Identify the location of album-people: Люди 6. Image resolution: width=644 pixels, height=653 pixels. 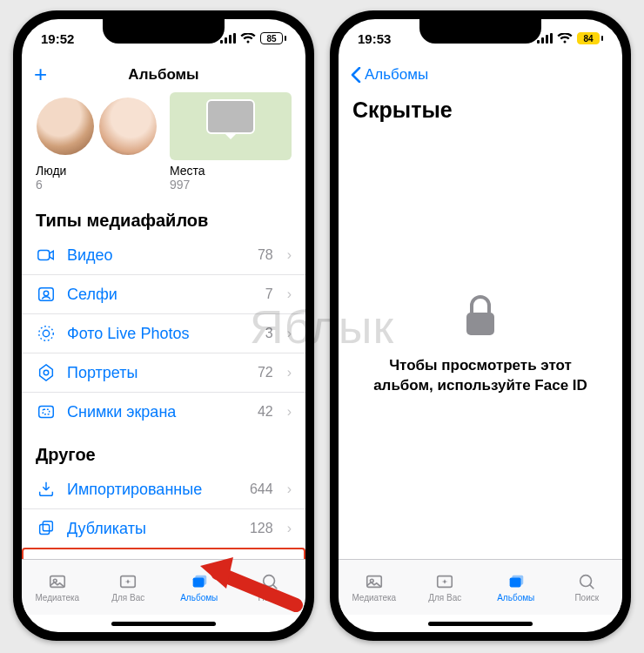
(97, 142).